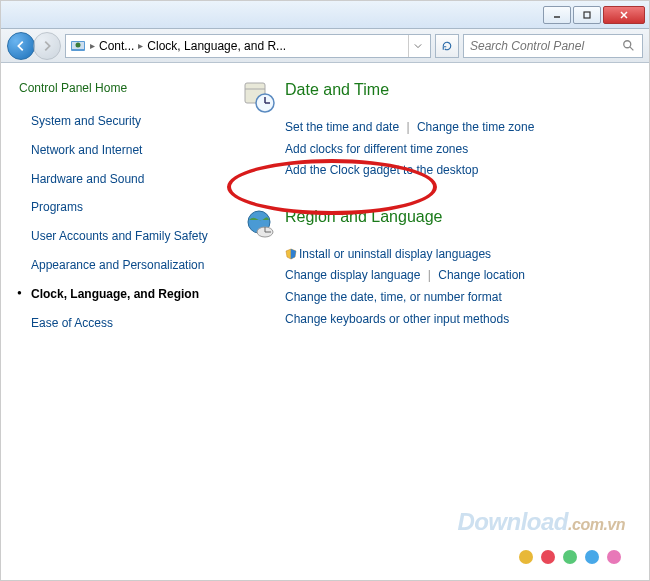 This screenshot has width=650, height=581. What do you see at coordinates (587, 15) in the screenshot?
I see `maximize-button` at bounding box center [587, 15].